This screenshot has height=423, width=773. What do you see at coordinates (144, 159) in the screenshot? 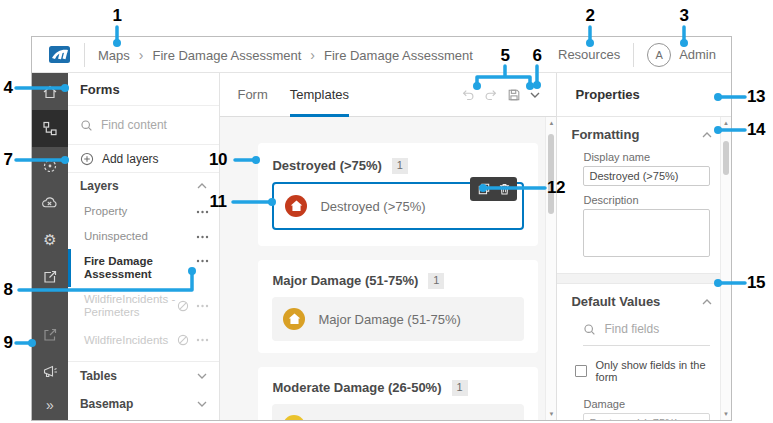
I see `add-layers-button: Add layers` at bounding box center [144, 159].